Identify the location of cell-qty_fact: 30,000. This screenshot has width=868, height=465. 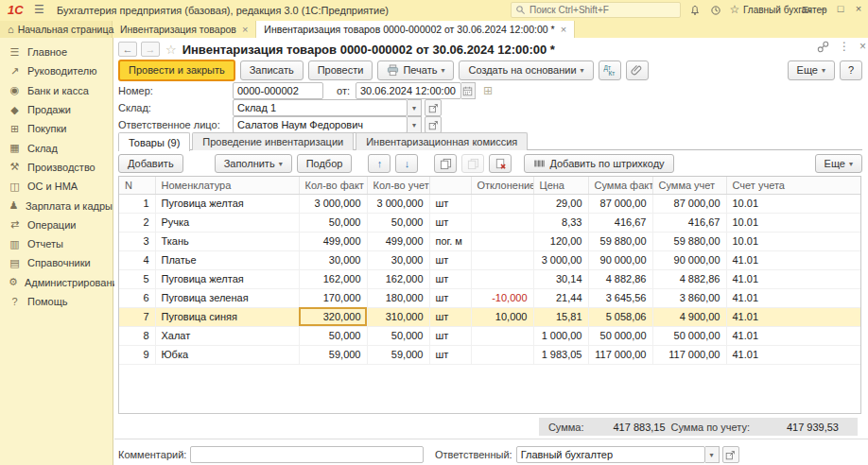
(333, 260).